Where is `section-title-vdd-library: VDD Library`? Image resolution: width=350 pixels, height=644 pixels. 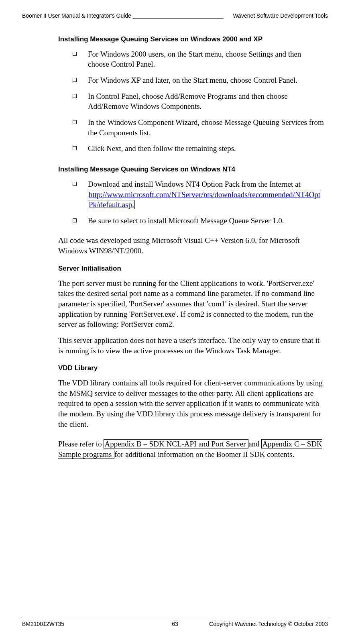 section-title-vdd-library: VDD Library is located at coordinates (191, 369).